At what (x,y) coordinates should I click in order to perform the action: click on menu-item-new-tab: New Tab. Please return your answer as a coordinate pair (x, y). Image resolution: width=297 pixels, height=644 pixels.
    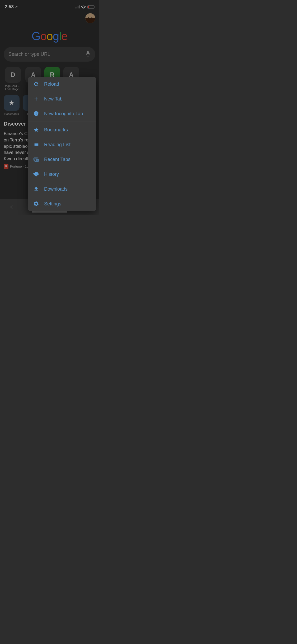
    Looking at the image, I should click on (62, 99).